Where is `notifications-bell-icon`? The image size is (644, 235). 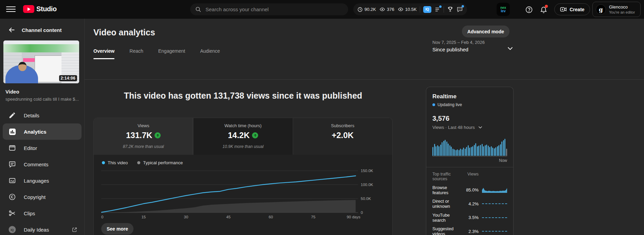 notifications-bell-icon is located at coordinates (543, 10).